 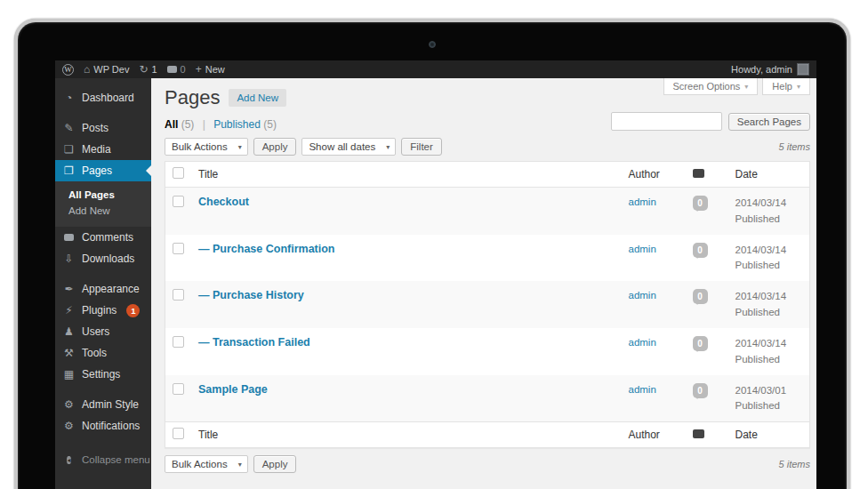 What do you see at coordinates (103, 405) in the screenshot?
I see `sidebar-item-admin-style: ⚙ Admin Style` at bounding box center [103, 405].